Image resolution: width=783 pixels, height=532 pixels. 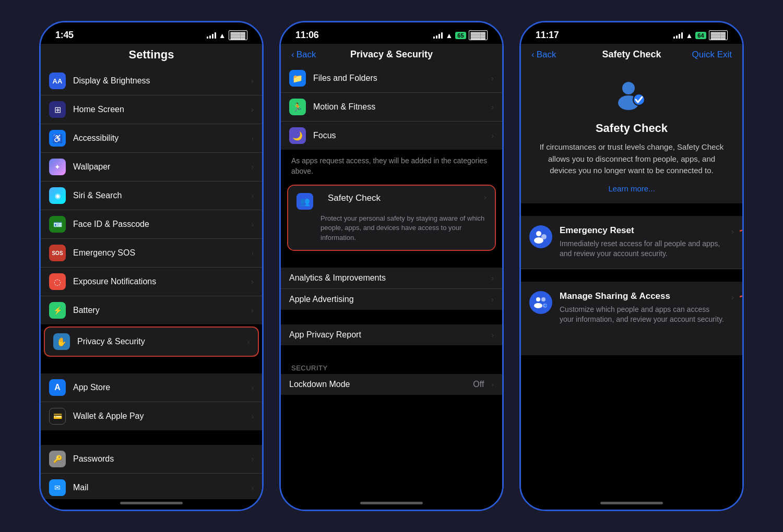 What do you see at coordinates (388, 335) in the screenshot?
I see `privacy-report-label: App Privacy Report` at bounding box center [388, 335].